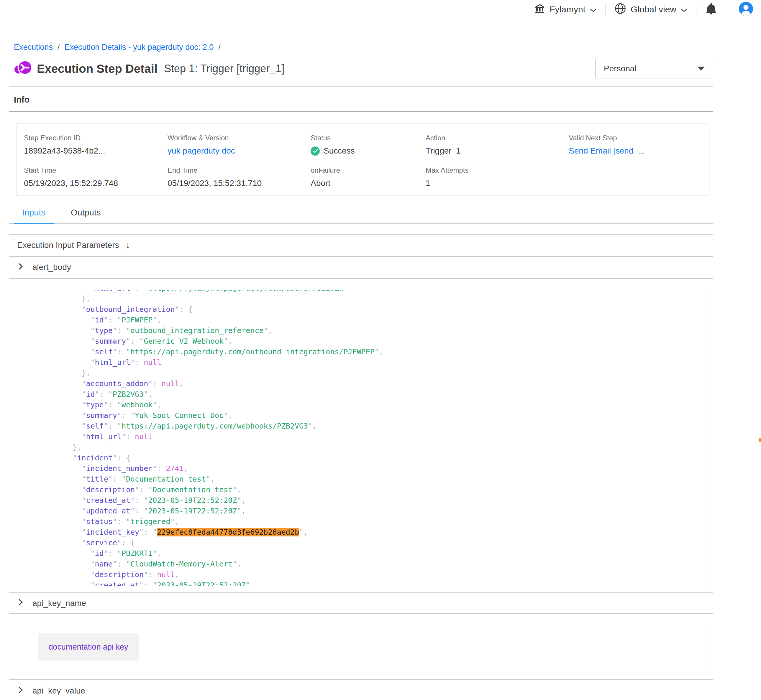 The height and width of the screenshot is (700, 761). What do you see at coordinates (368, 183) in the screenshot?
I see `info-field-value: Abort` at bounding box center [368, 183].